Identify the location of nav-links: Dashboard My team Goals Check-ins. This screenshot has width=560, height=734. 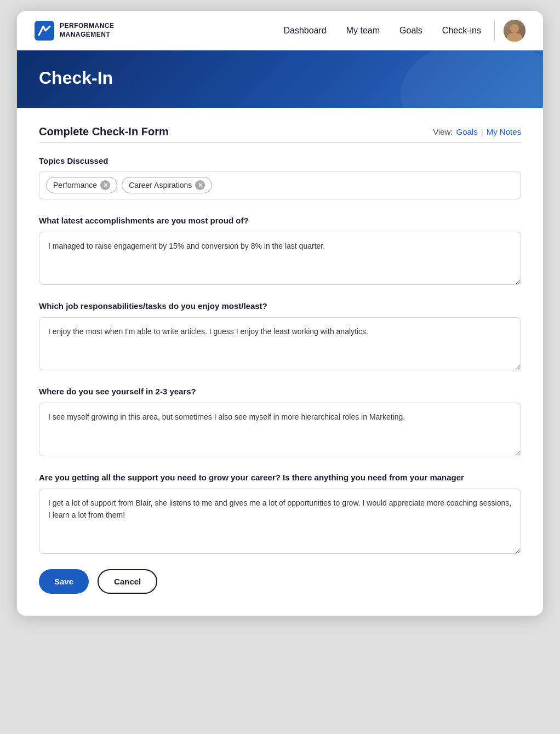
(382, 31).